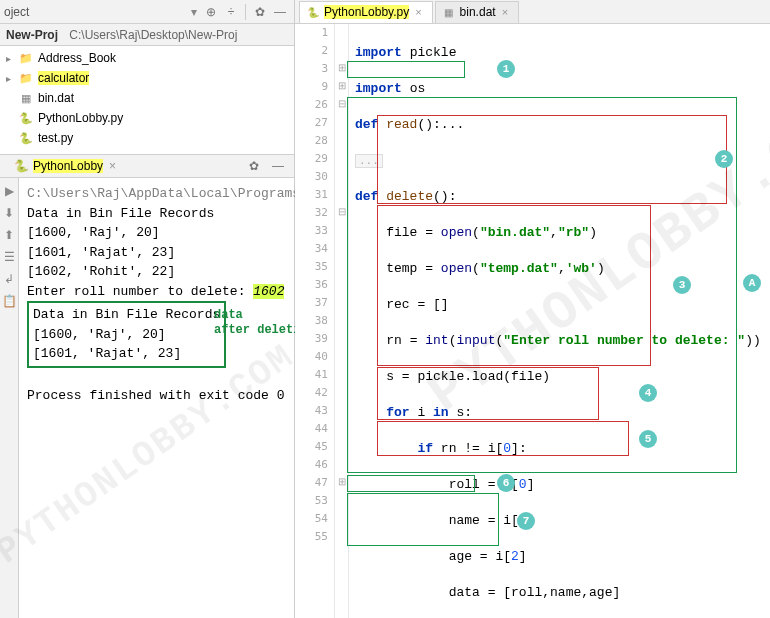 The height and width of the screenshot is (618, 770). I want to click on tab-label-second: bin.dat, so click(478, 12).